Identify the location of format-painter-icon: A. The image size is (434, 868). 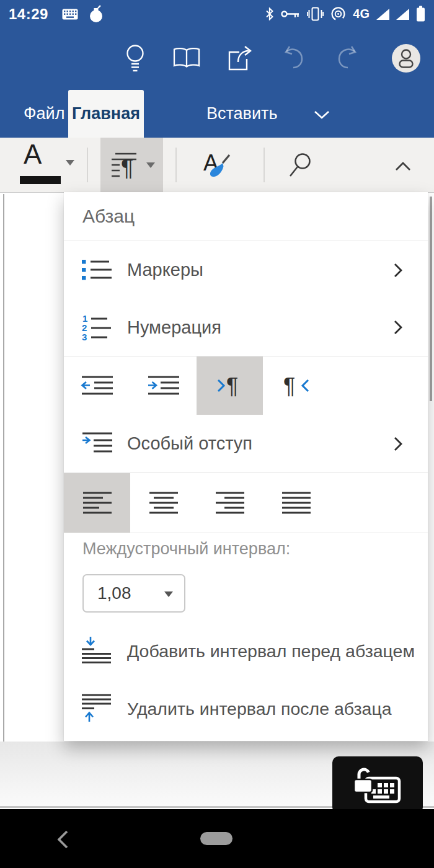
(218, 165).